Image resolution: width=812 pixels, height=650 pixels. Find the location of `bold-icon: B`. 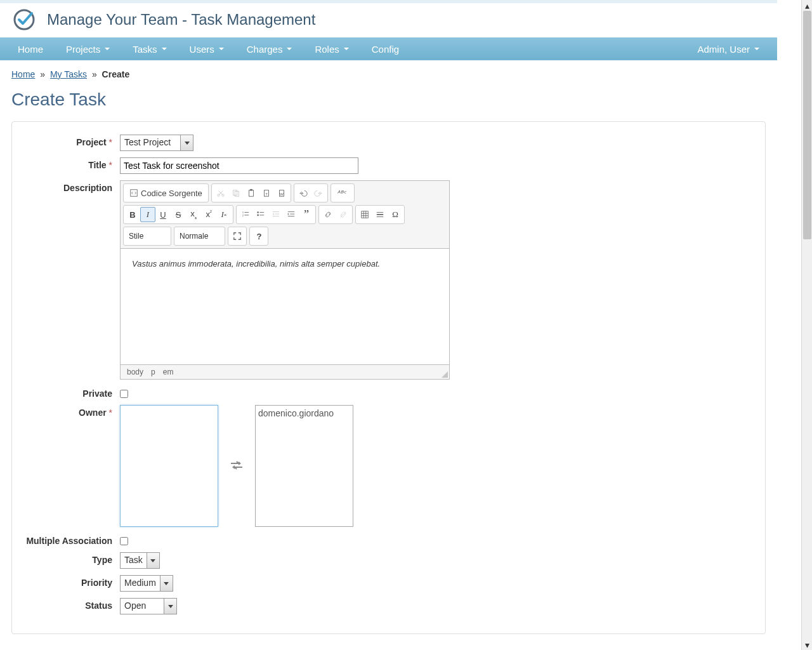

bold-icon: B is located at coordinates (132, 215).